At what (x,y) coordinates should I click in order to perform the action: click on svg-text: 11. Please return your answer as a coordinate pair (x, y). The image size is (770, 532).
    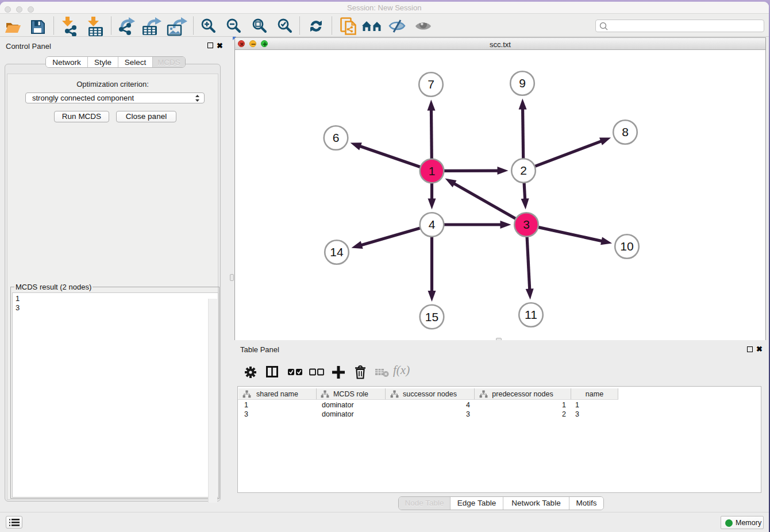
    Looking at the image, I should click on (531, 315).